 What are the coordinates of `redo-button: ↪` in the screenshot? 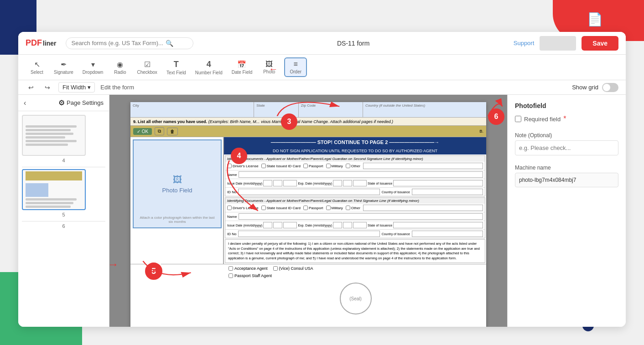 It's located at (47, 88).